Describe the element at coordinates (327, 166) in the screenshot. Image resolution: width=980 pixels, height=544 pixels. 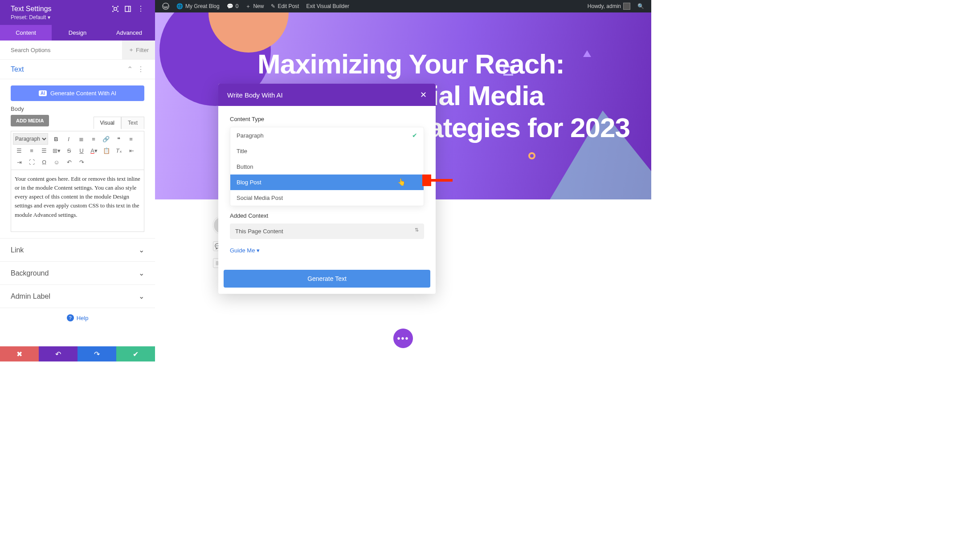
I see `content-type-dropdown: Paragraph✔ Title Button Blog Post Social…` at that location.